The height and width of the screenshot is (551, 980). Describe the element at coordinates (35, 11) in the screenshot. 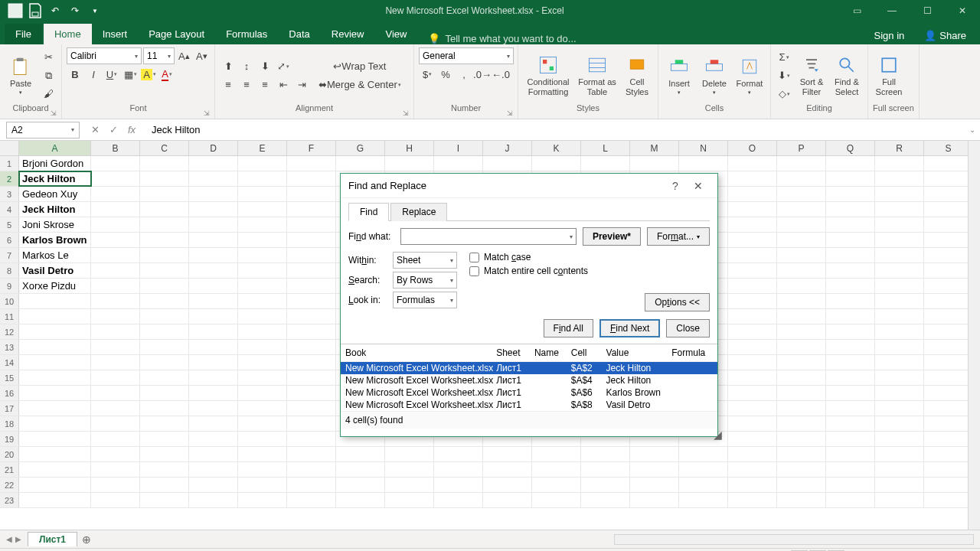

I see `save-icon` at that location.